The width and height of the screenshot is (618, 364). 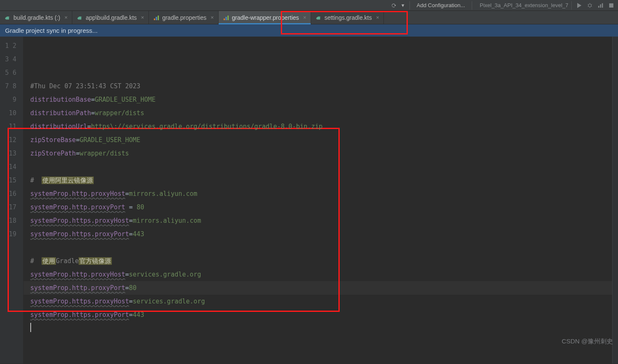 What do you see at coordinates (403, 5) in the screenshot?
I see `dropdown-arrow-icon: ▾` at bounding box center [403, 5].